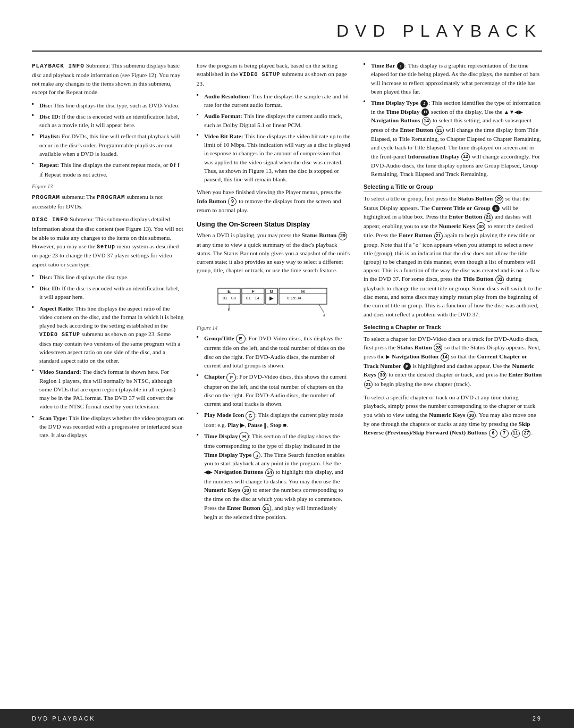 Image resolution: width=574 pixels, height=728 pixels. I want to click on circle-9: 9, so click(232, 202).